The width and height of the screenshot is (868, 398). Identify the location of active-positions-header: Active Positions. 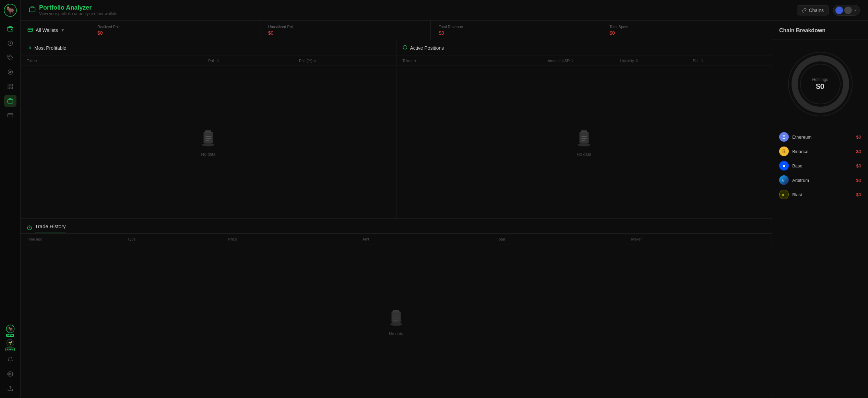
(584, 48).